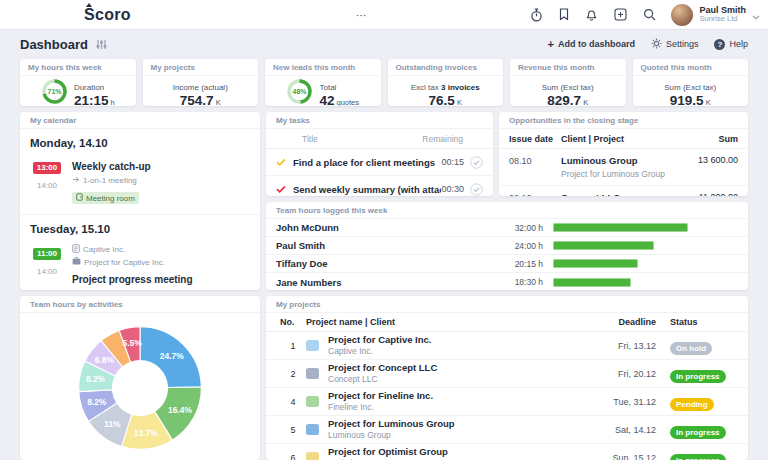  Describe the element at coordinates (384, 82) in the screenshot. I see `kpi-row: My hours this week 71% Duration 21:15 h …` at that location.